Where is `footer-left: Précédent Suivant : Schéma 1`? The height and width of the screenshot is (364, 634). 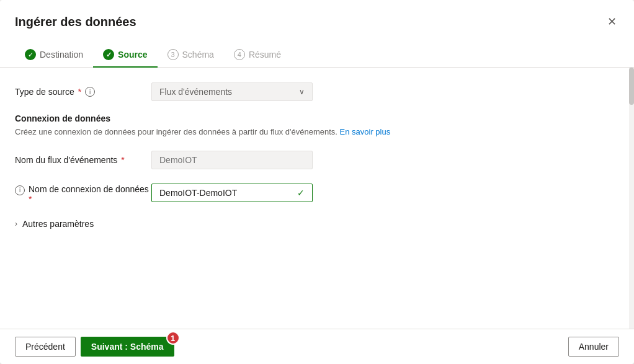
footer-left: Précédent Suivant : Schéma 1 is located at coordinates (94, 347).